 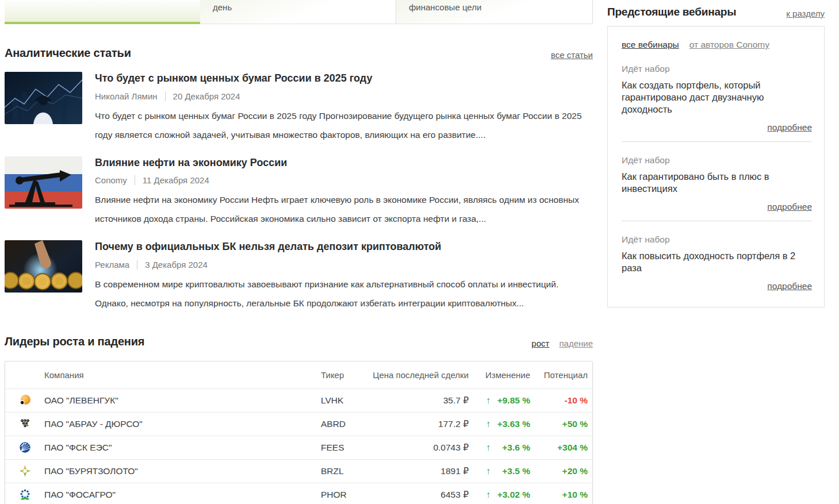 What do you see at coordinates (75, 341) in the screenshot?
I see `leaders-heading: Лидеры роста и падения` at bounding box center [75, 341].